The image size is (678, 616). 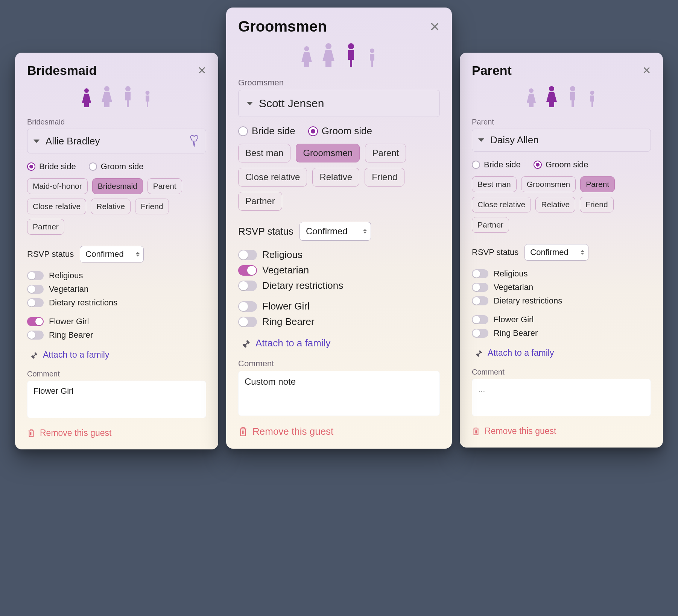 I want to click on rsvp-label: RSVP status, so click(x=495, y=252).